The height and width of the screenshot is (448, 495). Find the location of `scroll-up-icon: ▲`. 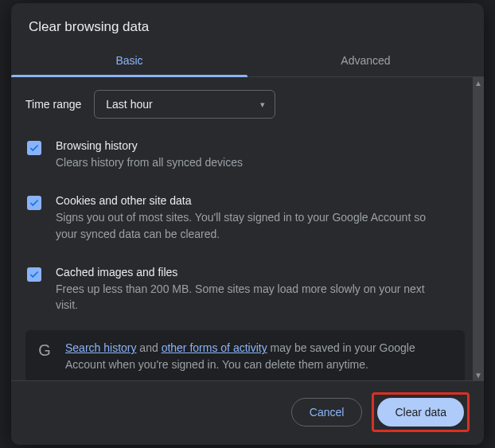

scroll-up-icon: ▲ is located at coordinates (478, 83).